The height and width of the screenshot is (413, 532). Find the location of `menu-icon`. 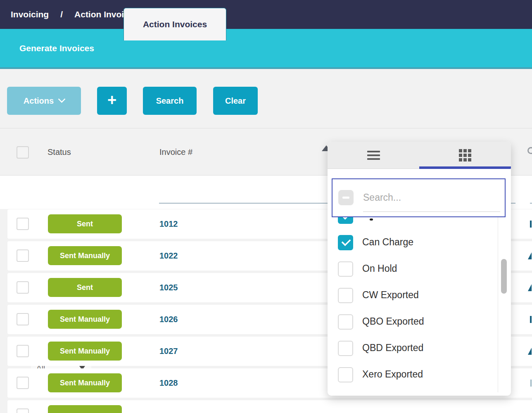

menu-icon is located at coordinates (373, 155).